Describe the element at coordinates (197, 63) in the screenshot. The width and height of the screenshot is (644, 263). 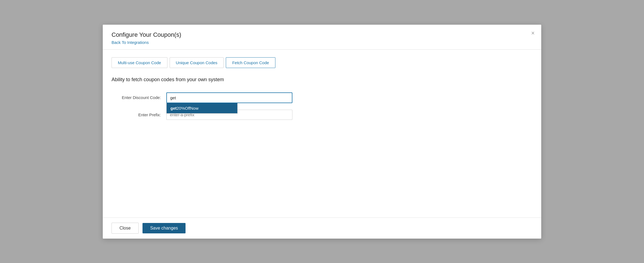
I see `tab-unique-coupon-codes: Unique Coupon Codes` at that location.